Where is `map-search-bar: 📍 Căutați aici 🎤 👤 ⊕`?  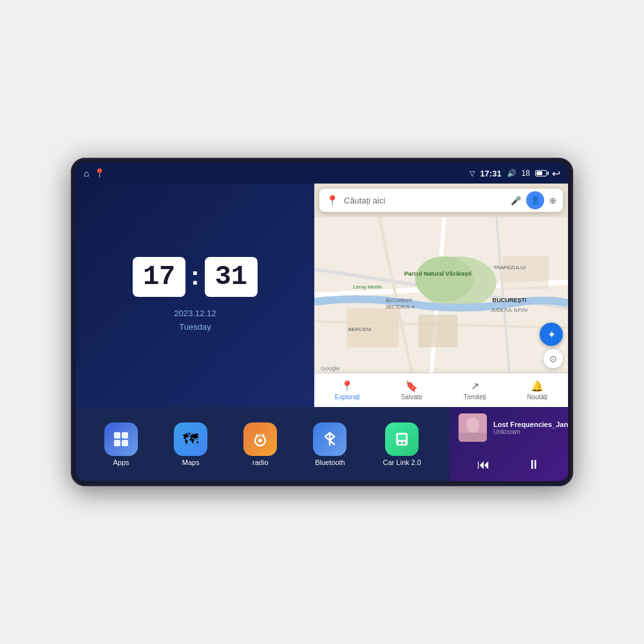
map-search-bar: 📍 Căutați aici 🎤 👤 ⊕ is located at coordinates (441, 200).